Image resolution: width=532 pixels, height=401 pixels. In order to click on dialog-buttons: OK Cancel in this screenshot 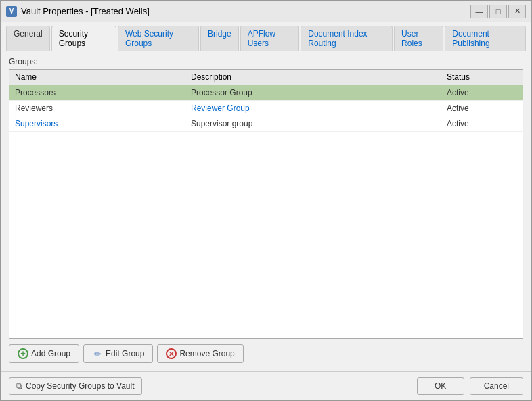, I will do `click(470, 386)`.